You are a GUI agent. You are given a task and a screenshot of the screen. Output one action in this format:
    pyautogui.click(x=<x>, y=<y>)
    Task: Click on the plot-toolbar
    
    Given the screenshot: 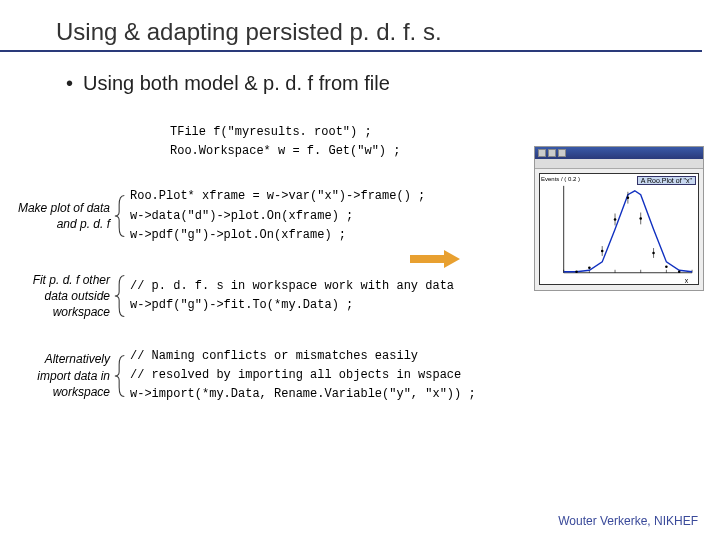 What is the action you would take?
    pyautogui.click(x=619, y=164)
    